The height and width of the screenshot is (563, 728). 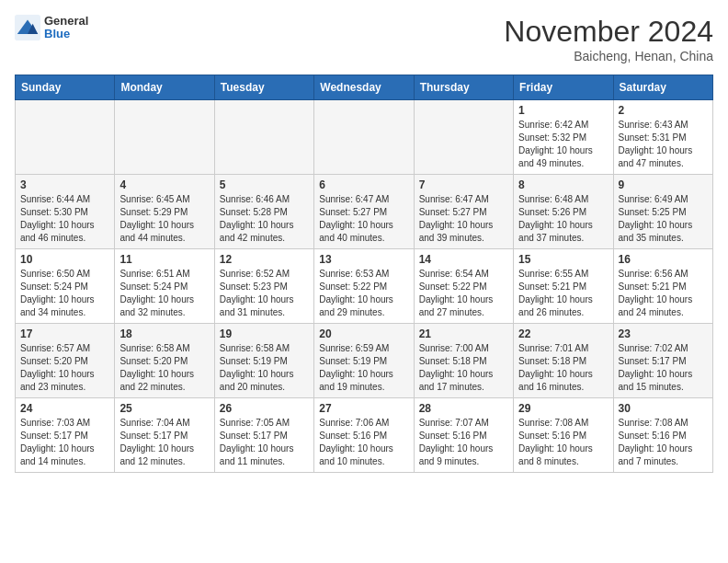 What do you see at coordinates (264, 436) in the screenshot?
I see `calendar-cell: 26Sunrise: 7:05 AMSunset: 5:17 PMDayligh…` at bounding box center [264, 436].